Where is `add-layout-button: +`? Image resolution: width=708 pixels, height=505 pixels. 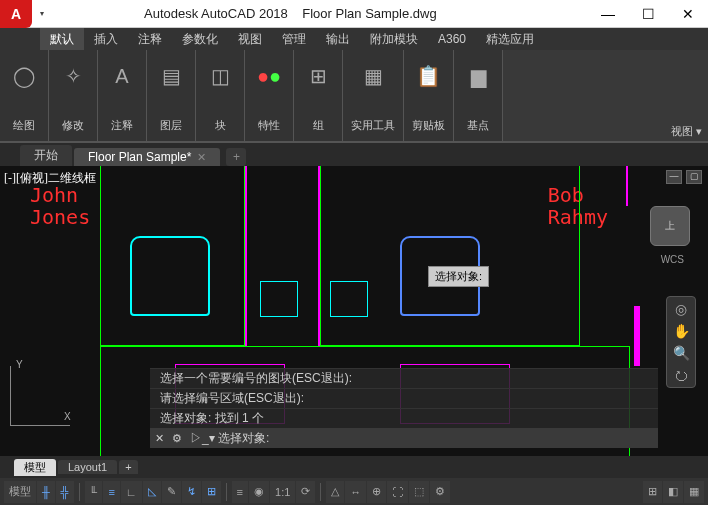 add-layout-button: + is located at coordinates (128, 467).